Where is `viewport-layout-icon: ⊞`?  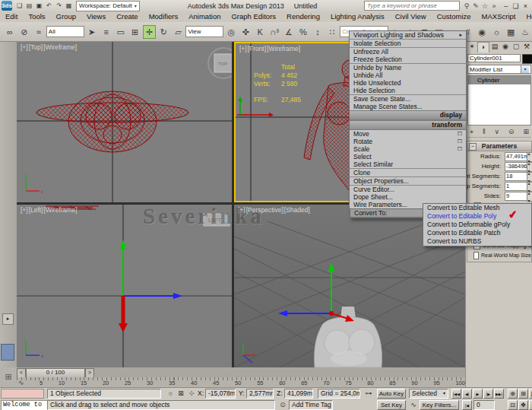
viewport-layout-icon: ⊞ is located at coordinates (9, 377).